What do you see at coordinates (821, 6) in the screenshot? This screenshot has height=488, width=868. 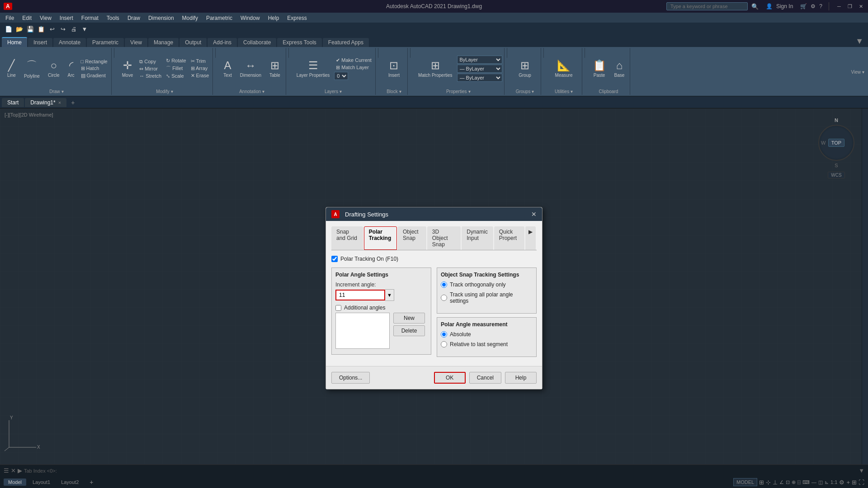 I see `help-icon: ?` at bounding box center [821, 6].